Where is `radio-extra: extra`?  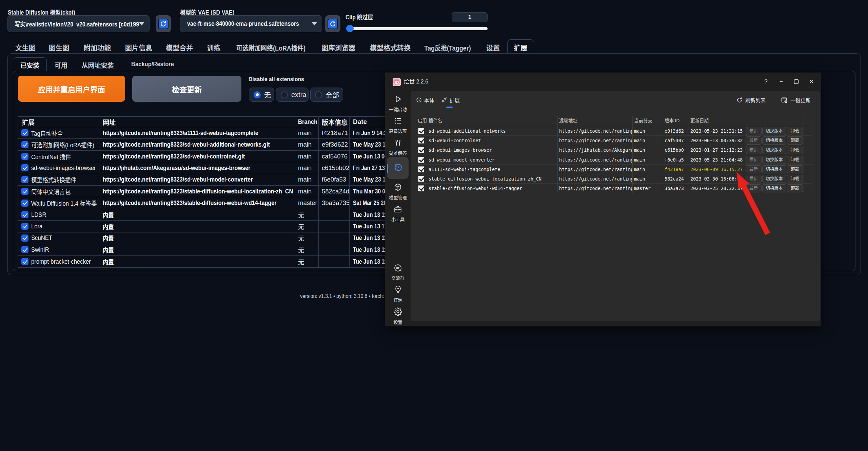
radio-extra: extra is located at coordinates (292, 95).